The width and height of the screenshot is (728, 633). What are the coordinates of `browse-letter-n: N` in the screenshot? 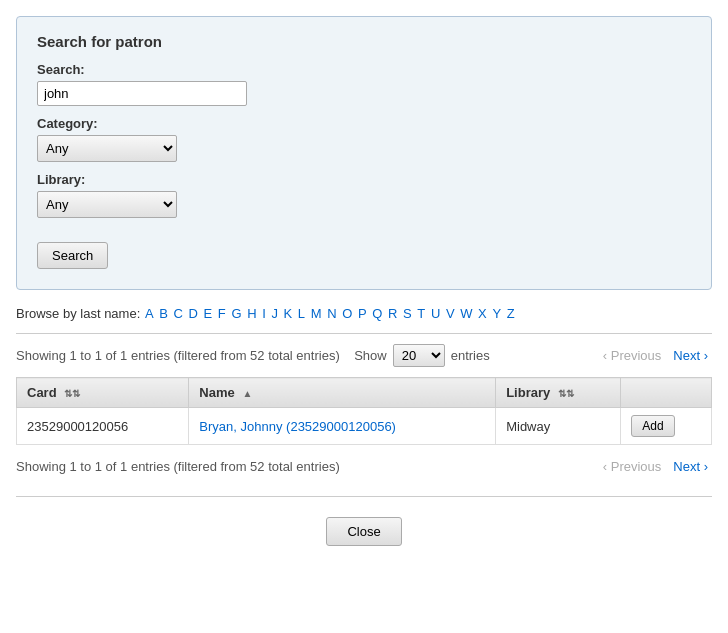 It's located at (332, 314).